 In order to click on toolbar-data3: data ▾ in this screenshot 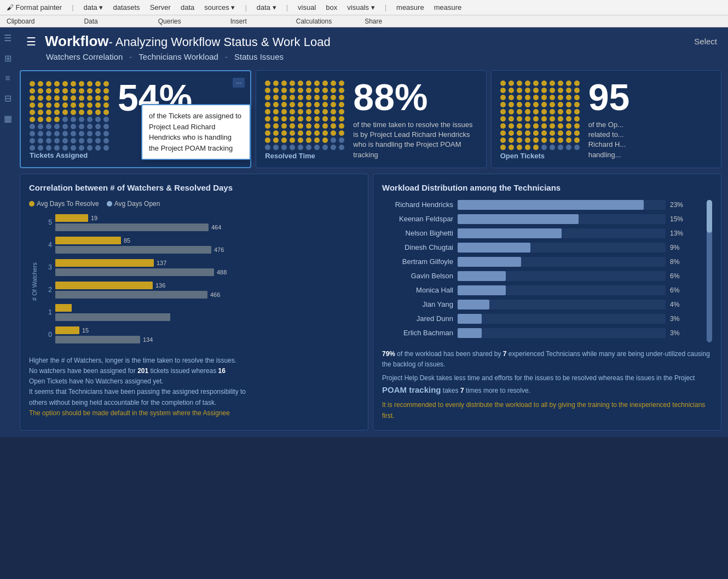, I will do `click(267, 8)`.